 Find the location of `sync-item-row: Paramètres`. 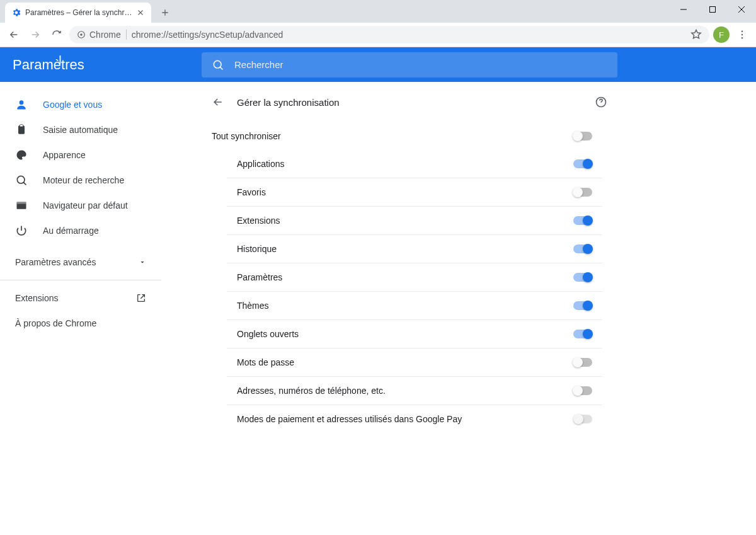

sync-item-row: Paramètres is located at coordinates (415, 277).